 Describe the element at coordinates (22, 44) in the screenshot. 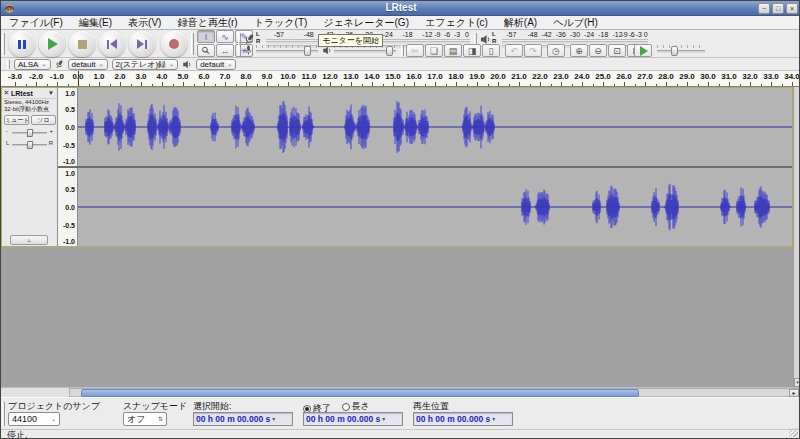

I see `pause-button` at that location.